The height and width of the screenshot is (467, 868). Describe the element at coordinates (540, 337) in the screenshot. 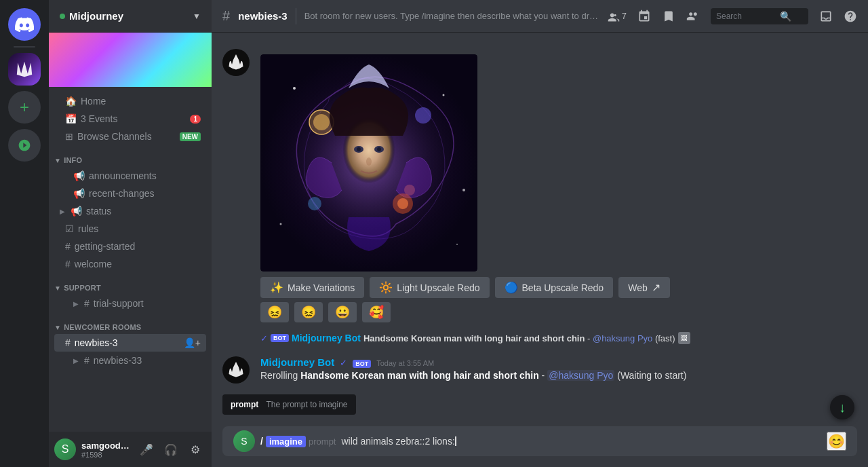

I see `message-group-2: ✓ BOT Midjourney Bot Handsome Korean man…` at that location.